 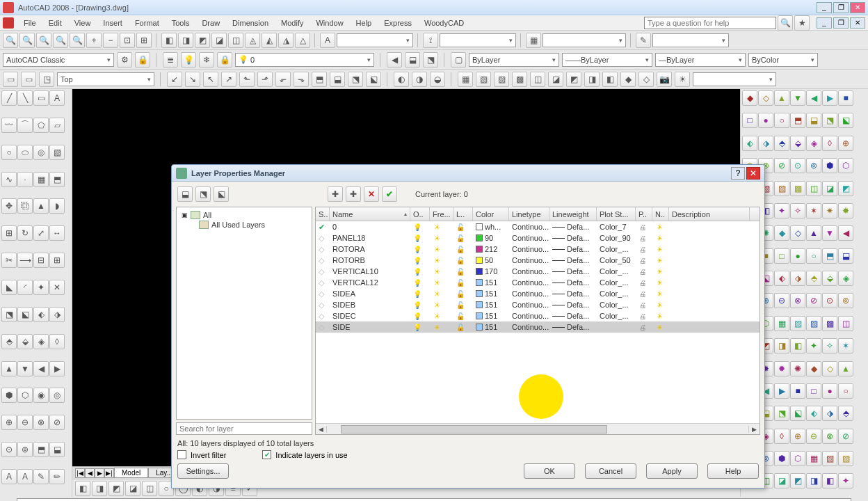 What do you see at coordinates (61, 40) in the screenshot?
I see `zoom-center-icon: 🔍` at bounding box center [61, 40].